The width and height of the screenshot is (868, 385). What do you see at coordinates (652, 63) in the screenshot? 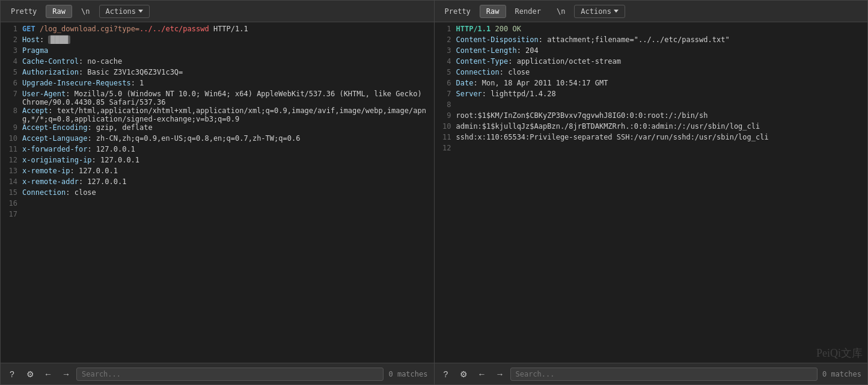
I see `right-line-4: 4 Content-Type: application/octet-stream` at bounding box center [652, 63].